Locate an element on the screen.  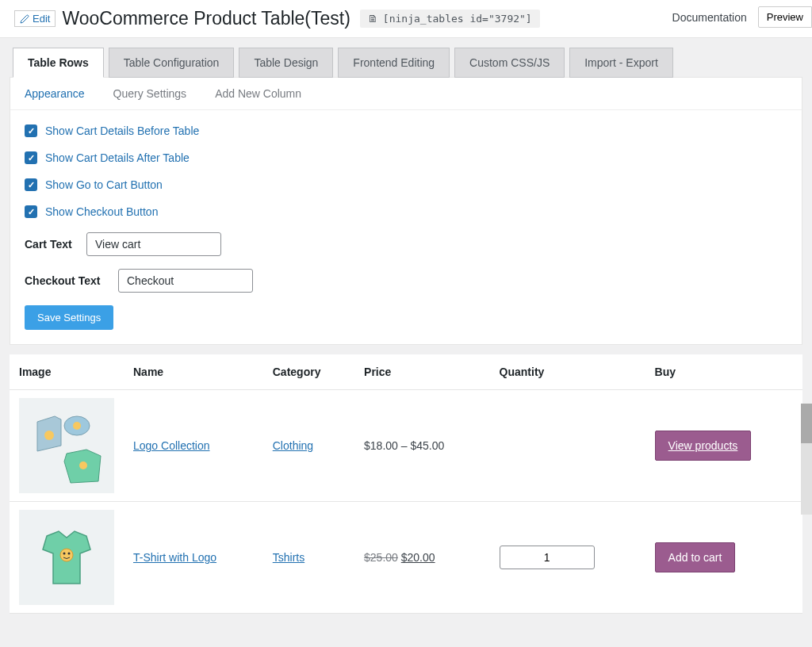
save-settings-button: Save Settings is located at coordinates (69, 317).